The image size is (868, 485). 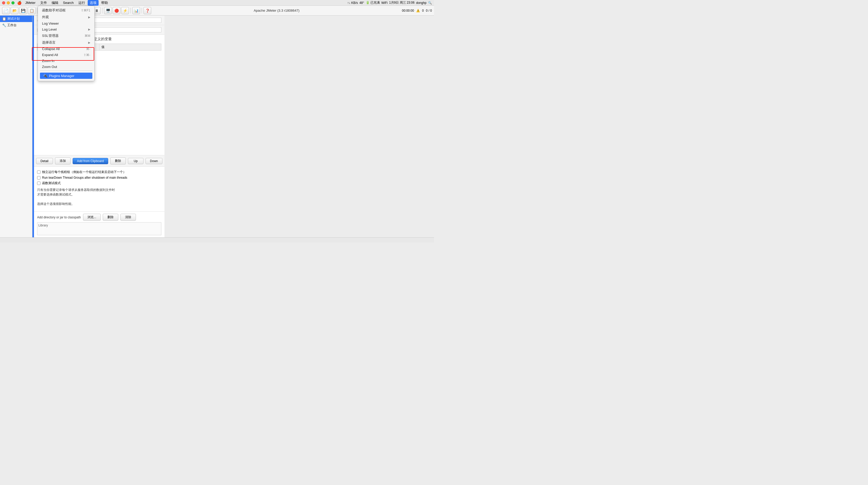 What do you see at coordinates (128, 217) in the screenshot?
I see `clear-button: 清除` at bounding box center [128, 217].